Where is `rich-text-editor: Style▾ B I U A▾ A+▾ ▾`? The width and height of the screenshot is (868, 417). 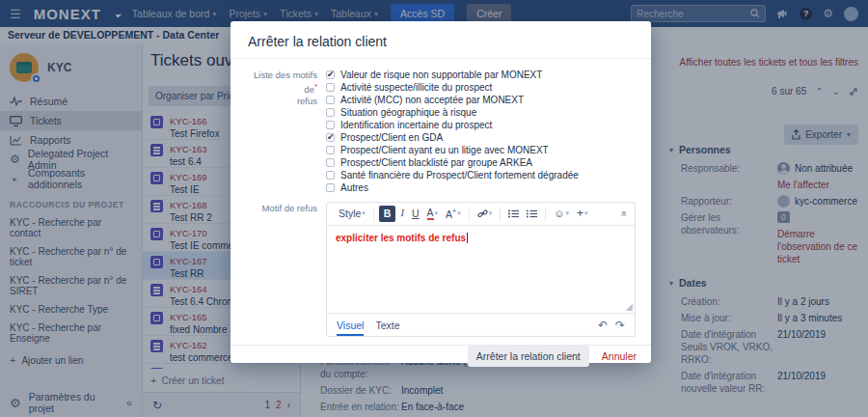
rich-text-editor: Style▾ B I U A▾ A+▾ ▾ is located at coordinates (480, 269).